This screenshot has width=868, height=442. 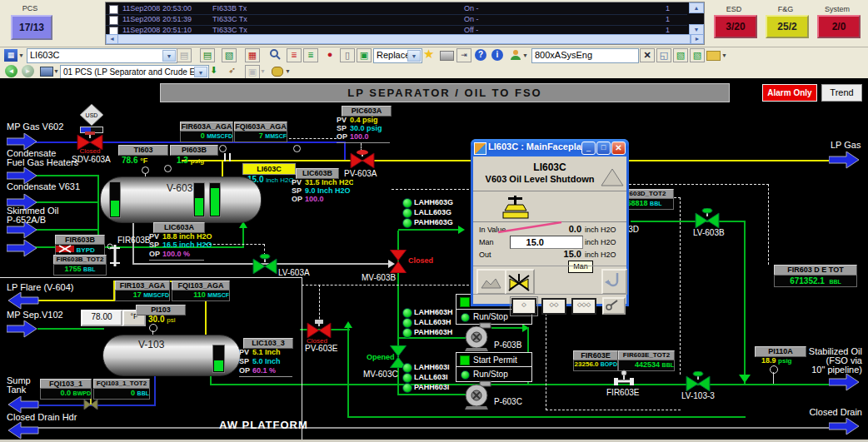 What do you see at coordinates (357, 120) in the screenshot?
I see `pic603a-pv-row: PV0.4 psig` at bounding box center [357, 120].